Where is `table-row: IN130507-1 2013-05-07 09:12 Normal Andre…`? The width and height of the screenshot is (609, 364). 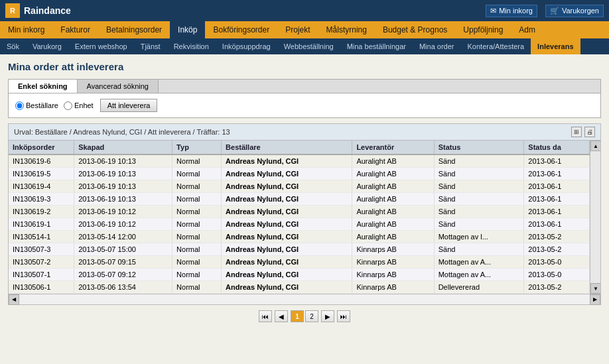 table-row: IN130507-1 2013-05-07 09:12 Normal Andre… is located at coordinates (299, 274).